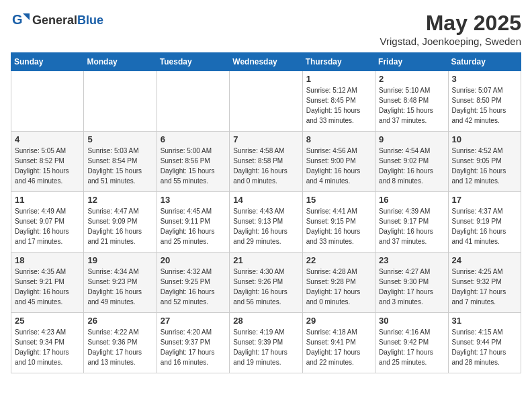 This screenshot has width=532, height=411. I want to click on day-info: Sunrise: 4:41 AM Sunset: 9:15 PM Dayligh…, so click(339, 226).